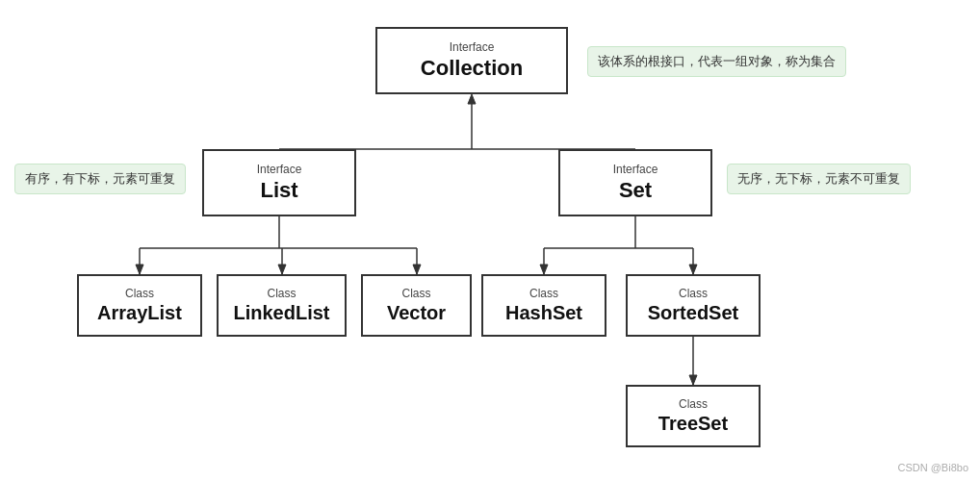  Describe the element at coordinates (818, 179) in the screenshot. I see `annotation-set: 无序，无下标，元素不可重复` at that location.